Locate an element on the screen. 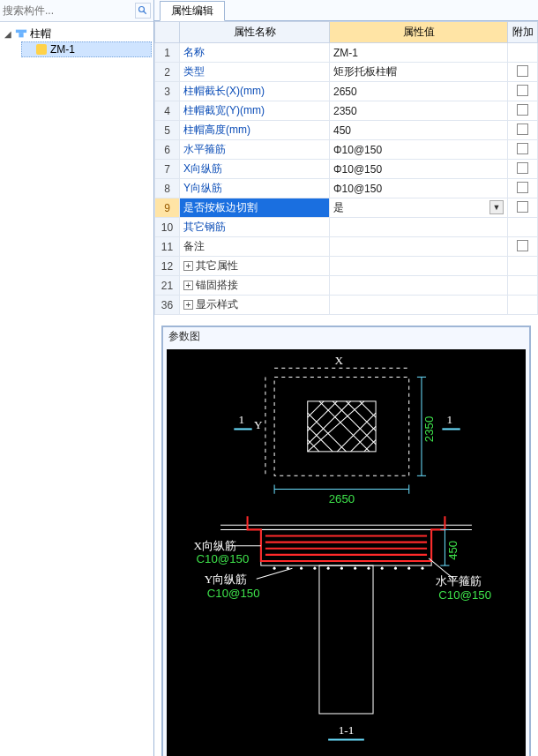 The width and height of the screenshot is (538, 756). row-index: 1 is located at coordinates (168, 53).